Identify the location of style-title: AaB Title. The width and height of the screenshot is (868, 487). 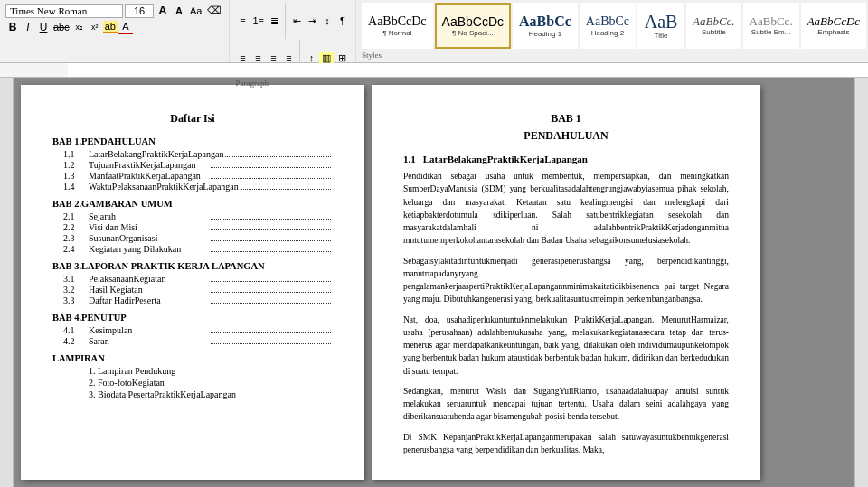
(661, 25).